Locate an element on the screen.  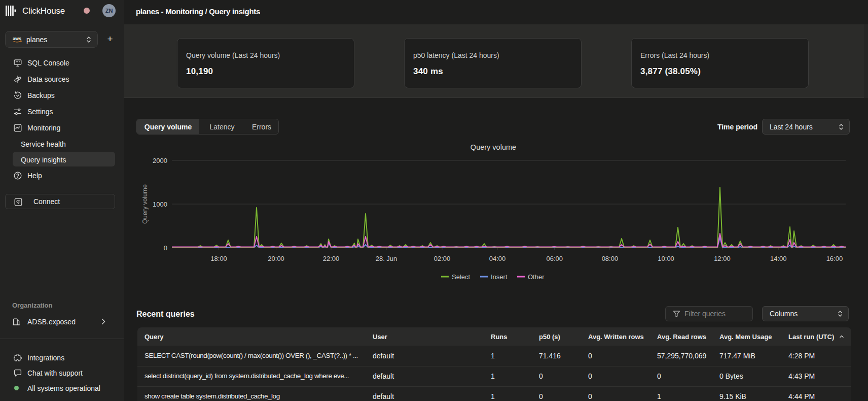
svg-text: 1000 is located at coordinates (160, 204).